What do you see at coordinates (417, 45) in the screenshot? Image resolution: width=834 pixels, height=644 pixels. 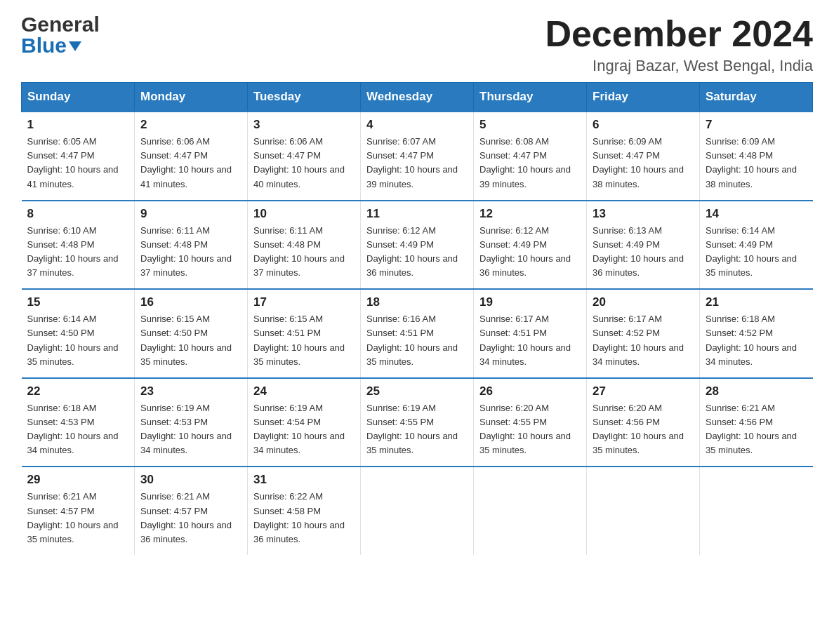 I see `page-header: General Blue December 2024 Ingraj Bazar,…` at bounding box center [417, 45].